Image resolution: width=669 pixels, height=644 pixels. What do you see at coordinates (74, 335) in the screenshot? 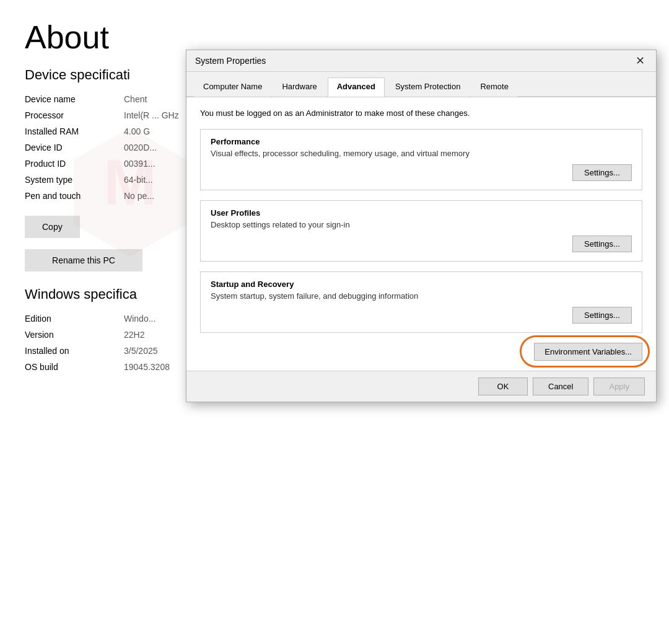
I see `spec-label: Version` at bounding box center [74, 335].